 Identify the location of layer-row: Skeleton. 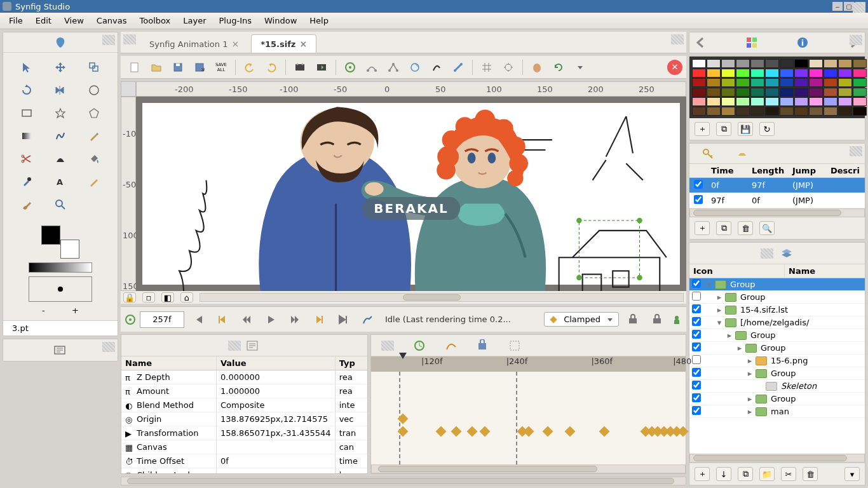
(777, 386).